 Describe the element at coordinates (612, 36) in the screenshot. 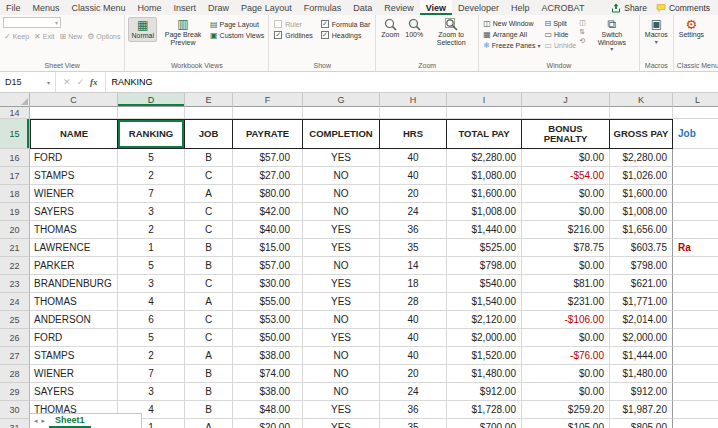

I see `switch-windows-button: ⧉ Switch Windows ▾` at that location.